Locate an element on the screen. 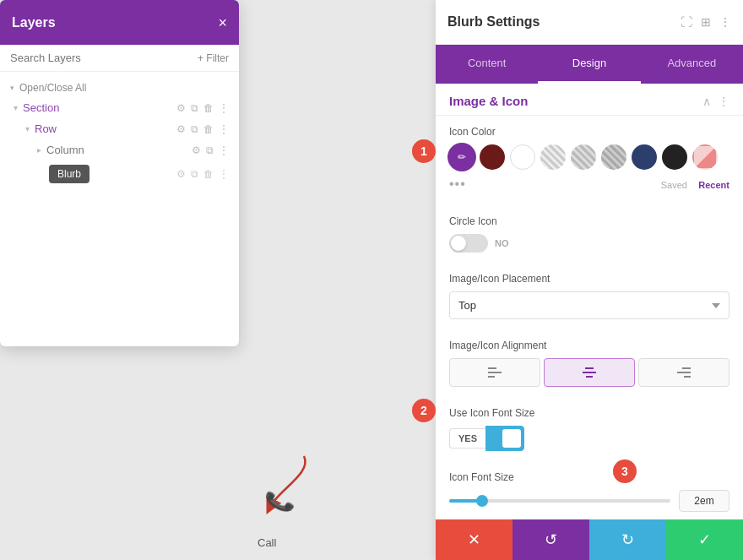 This screenshot has width=743, height=560. swatch-actions: Saved Recent is located at coordinates (696, 184).